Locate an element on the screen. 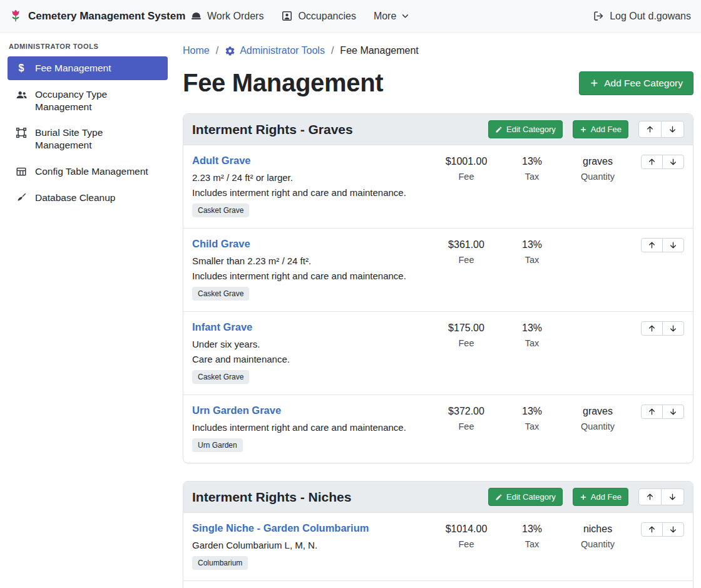 This screenshot has height=588, width=701. fee-description: Care and maintenance. is located at coordinates (309, 359).